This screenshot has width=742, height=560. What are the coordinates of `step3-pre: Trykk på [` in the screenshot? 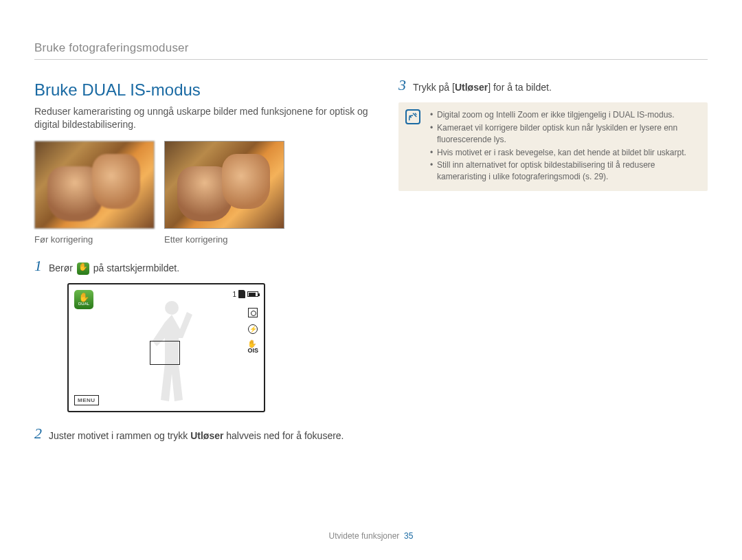 It's located at (434, 87).